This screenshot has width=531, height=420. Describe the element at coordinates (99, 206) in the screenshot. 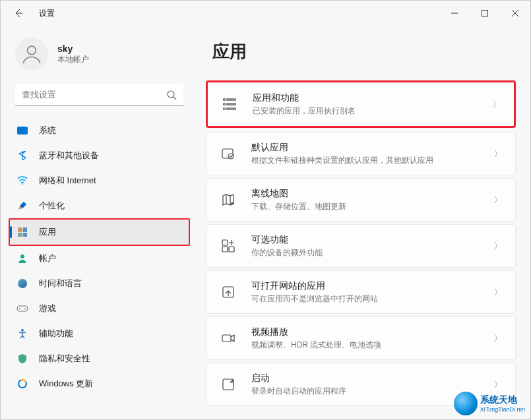

I see `sidebar-item-personalize: 个性化` at that location.